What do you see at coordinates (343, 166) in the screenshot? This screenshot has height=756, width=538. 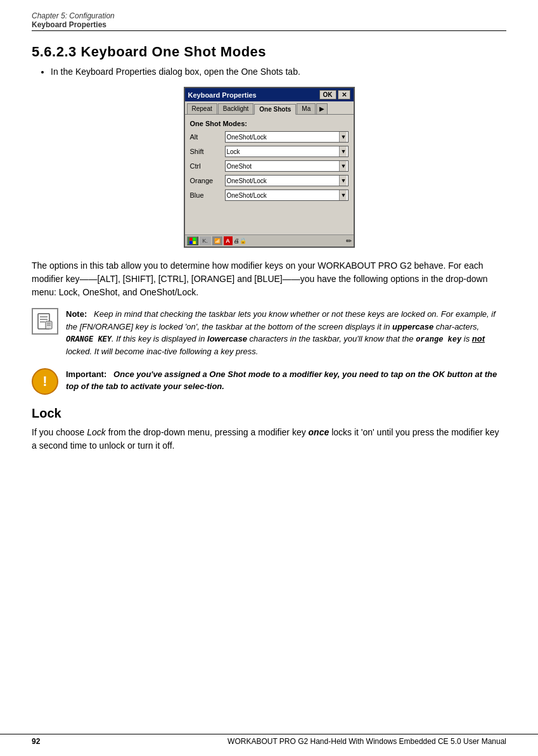 I see `ctrl-select-arrow: ▼` at bounding box center [343, 166].